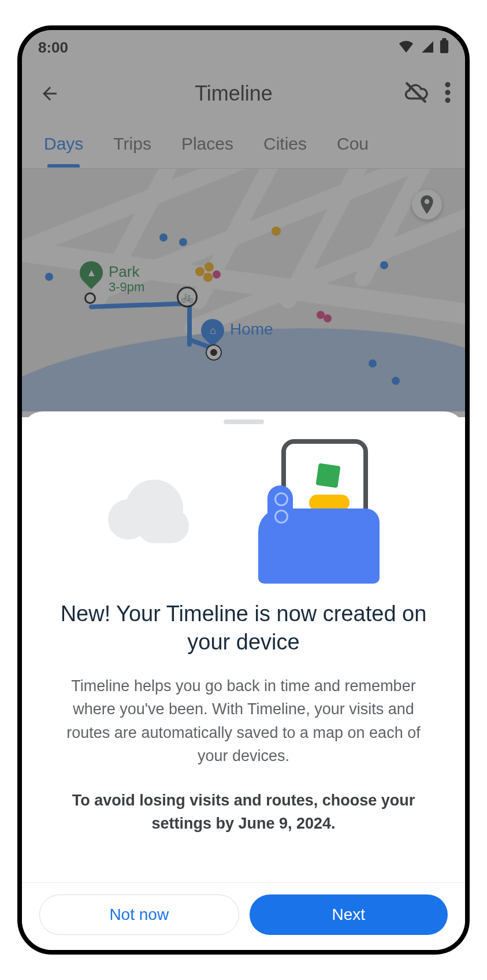 This screenshot has width=487, height=980. What do you see at coordinates (53, 47) in the screenshot?
I see `status-time: 8:00` at bounding box center [53, 47].